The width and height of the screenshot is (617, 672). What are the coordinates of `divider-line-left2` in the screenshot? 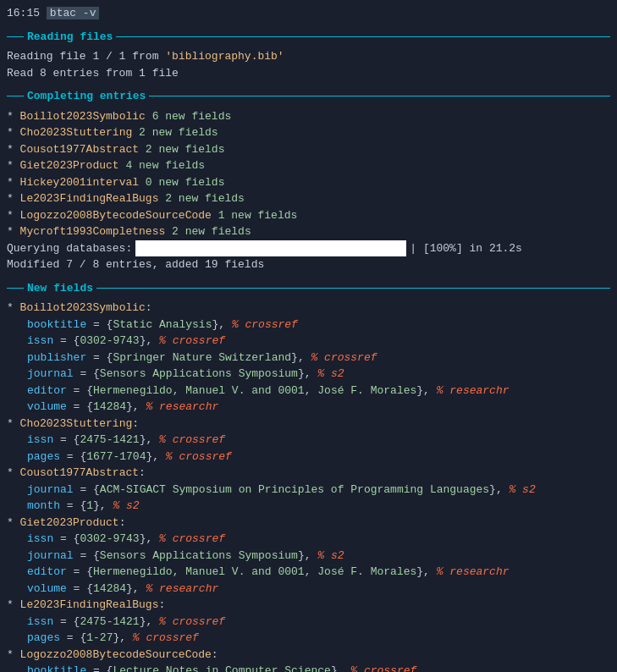 It's located at (15, 96).